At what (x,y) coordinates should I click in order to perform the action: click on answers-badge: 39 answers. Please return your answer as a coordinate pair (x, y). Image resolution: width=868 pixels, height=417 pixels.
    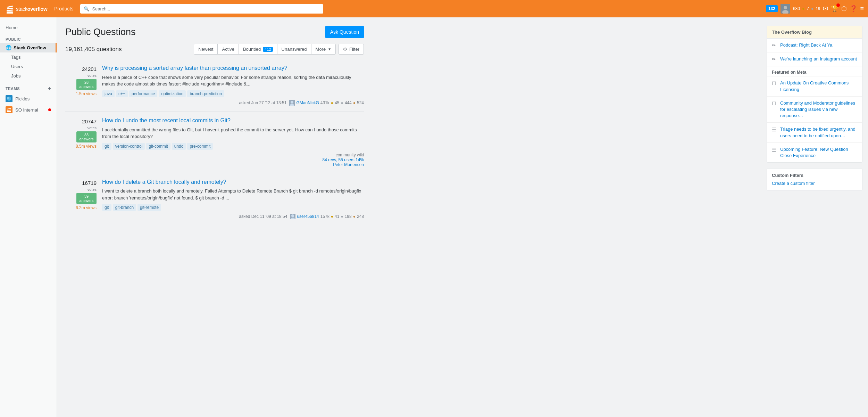
    Looking at the image, I should click on (86, 198).